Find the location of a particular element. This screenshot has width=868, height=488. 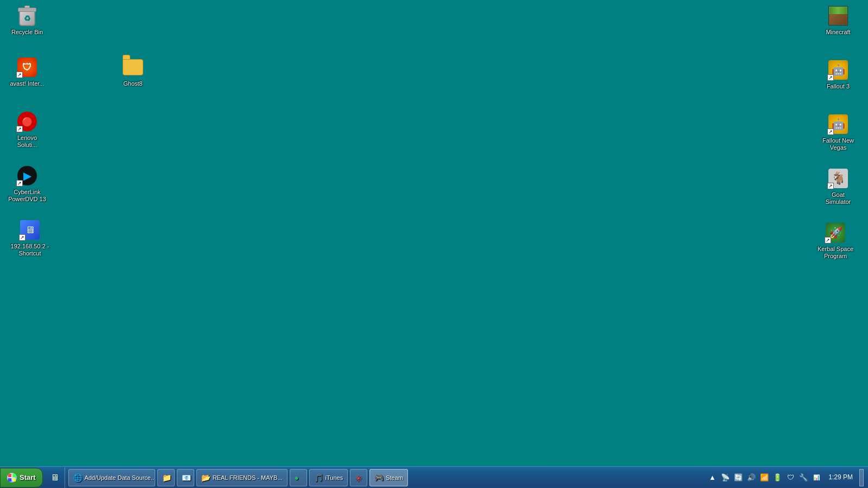

taskbar-item-music: 📂 REAL FRIENDS - MAYB... is located at coordinates (242, 478).